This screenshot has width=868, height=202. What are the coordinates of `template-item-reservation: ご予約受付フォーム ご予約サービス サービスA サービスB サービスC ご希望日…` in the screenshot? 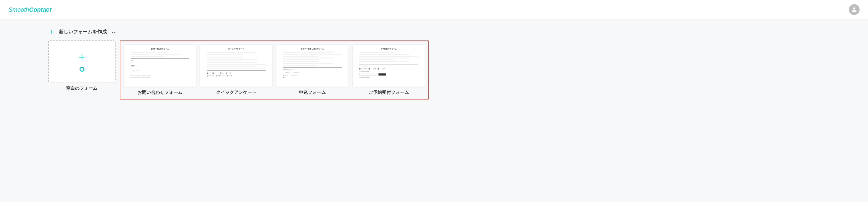 It's located at (389, 70).